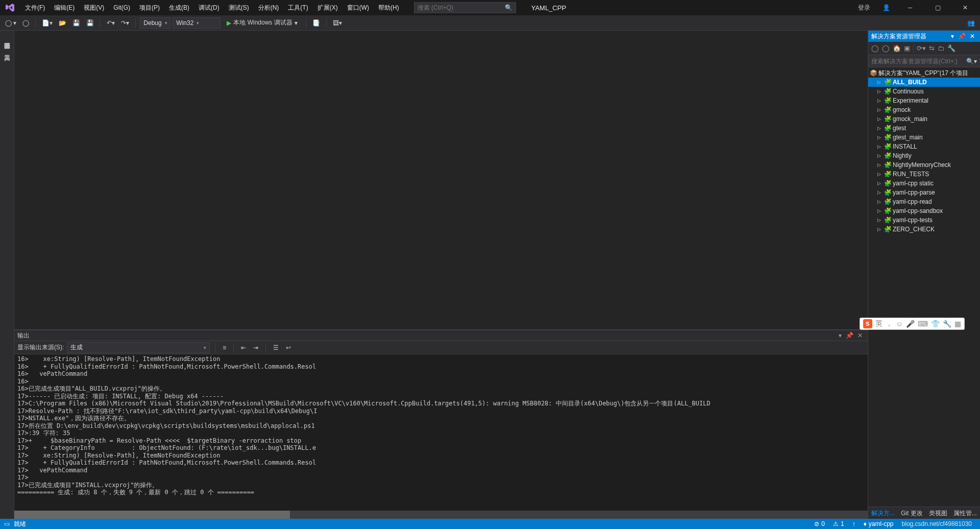 Image resolution: width=980 pixels, height=529 pixels. I want to click on project-gtest: ▷🧩gtest, so click(924, 128).